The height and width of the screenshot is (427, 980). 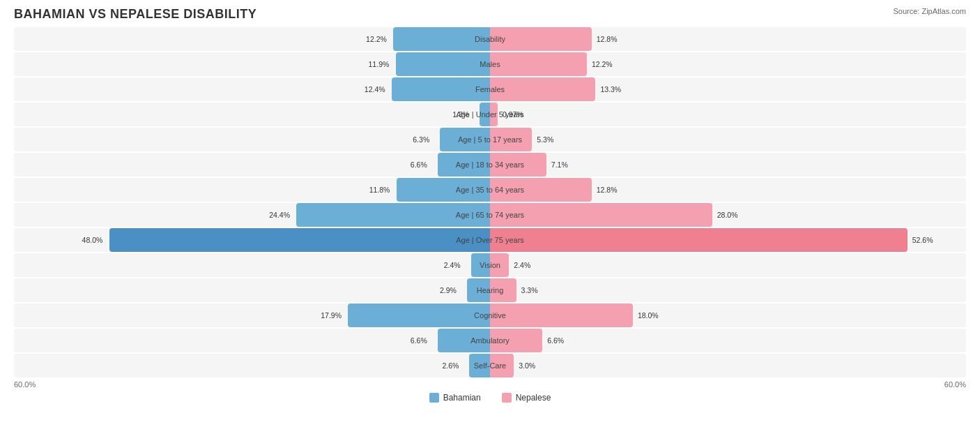 What do you see at coordinates (490, 340) in the screenshot?
I see `bar-row: 6.6% Ambulatory 6.6%` at bounding box center [490, 340].